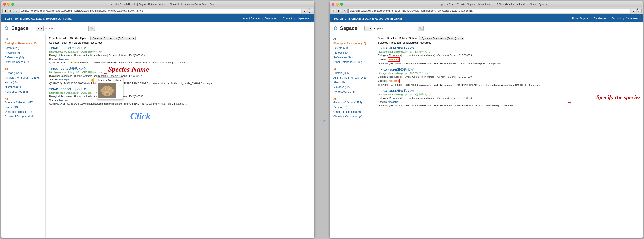 The width and height of the screenshot is (644, 239). I want to click on search-input, so click(66, 28).